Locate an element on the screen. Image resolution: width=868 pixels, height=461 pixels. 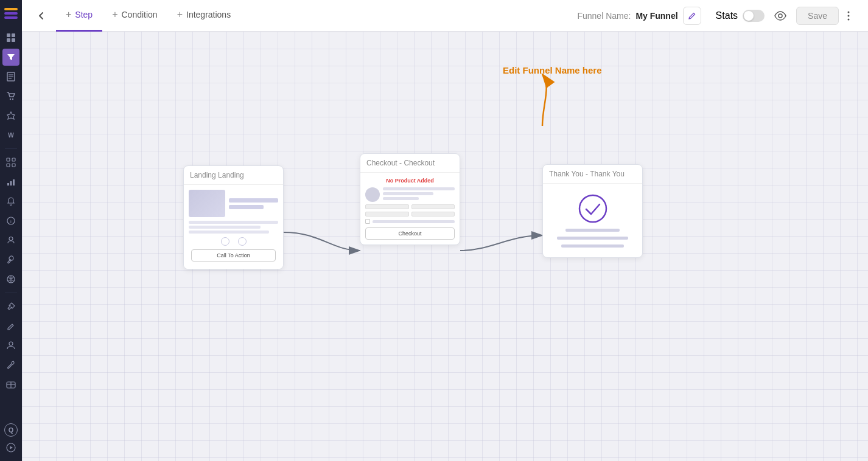
sidebar-icon-person is located at coordinates (11, 345).